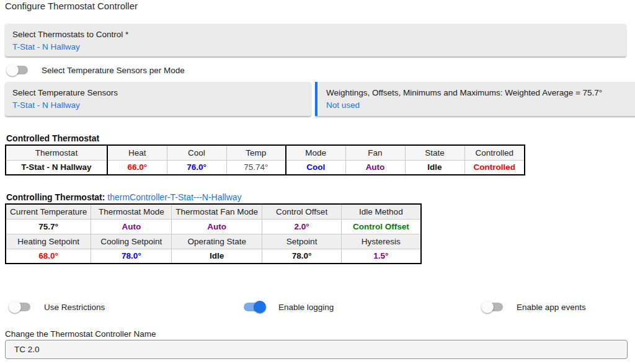 The width and height of the screenshot is (635, 364). Describe the element at coordinates (265, 167) in the screenshot. I see `table-row: T-Stat - N Hallway 66.0° 76.0° 75.74° Co…` at that location.